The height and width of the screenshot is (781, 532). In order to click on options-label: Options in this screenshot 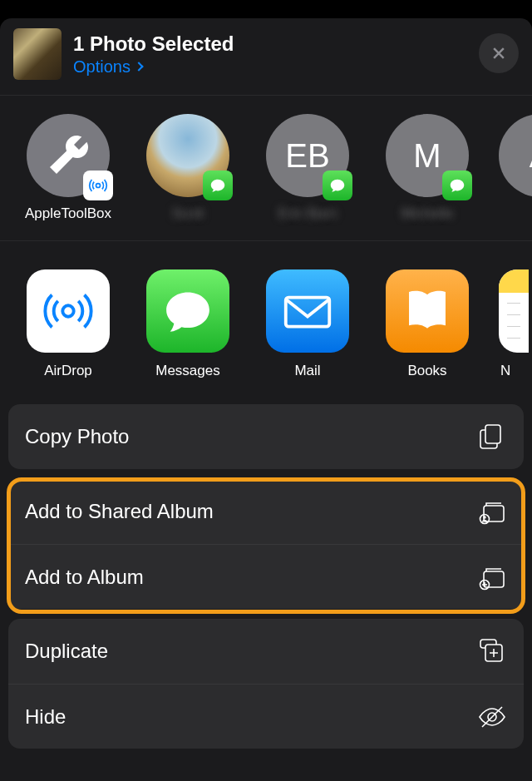, I will do `click(101, 67)`.